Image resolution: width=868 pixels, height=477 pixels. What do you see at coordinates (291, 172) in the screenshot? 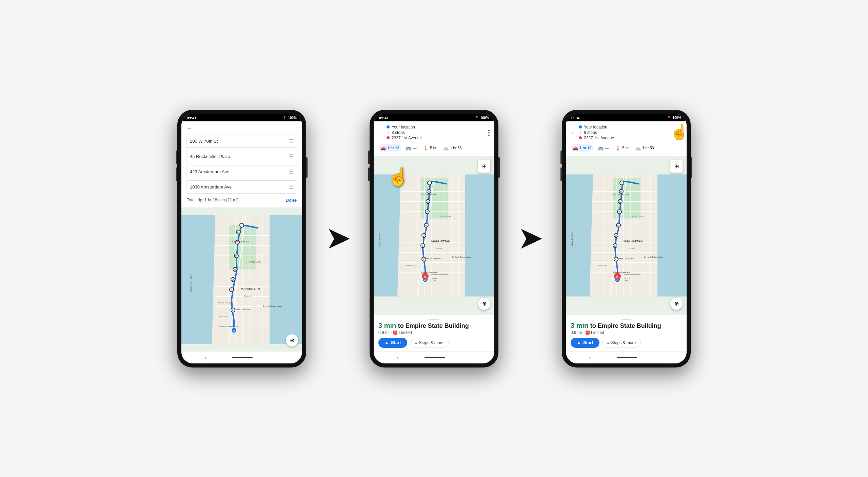
I see `drag-handle-3: ☰` at bounding box center [291, 172].